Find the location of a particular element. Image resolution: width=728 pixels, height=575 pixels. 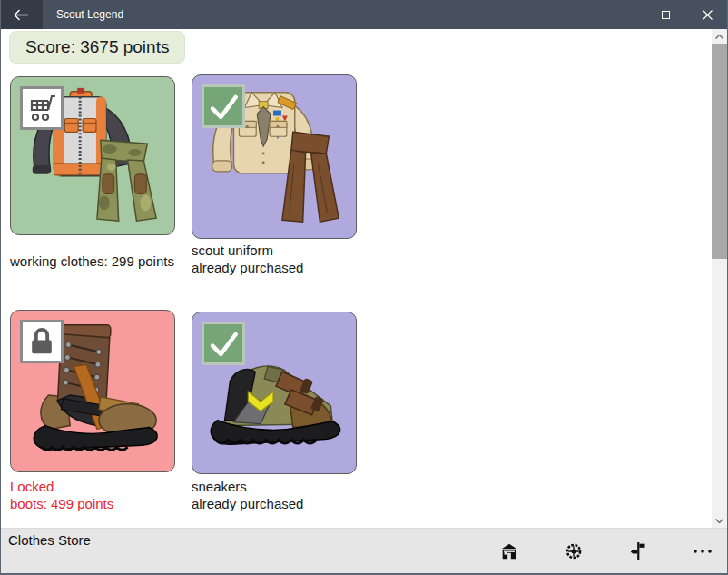

bottom-app-bar: Clothes Store is located at coordinates (364, 550).